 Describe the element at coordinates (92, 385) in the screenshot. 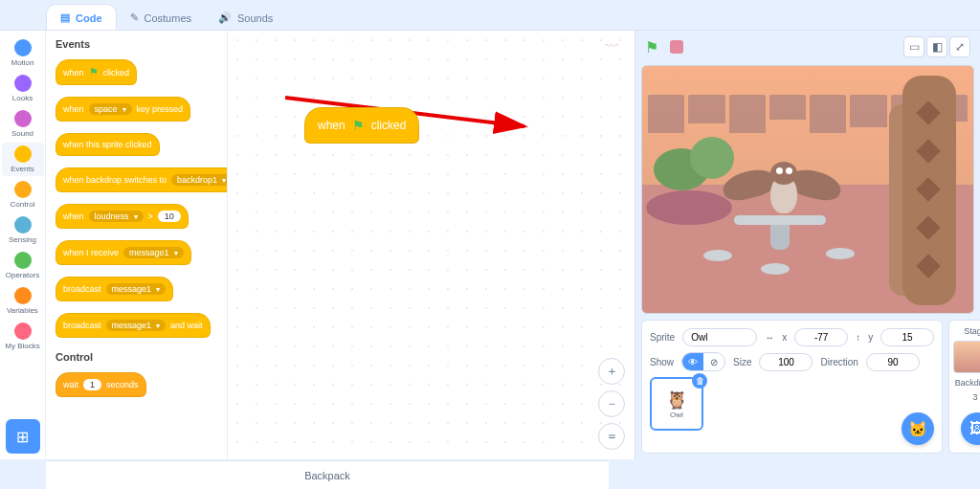

I see `wait-value: 1` at that location.